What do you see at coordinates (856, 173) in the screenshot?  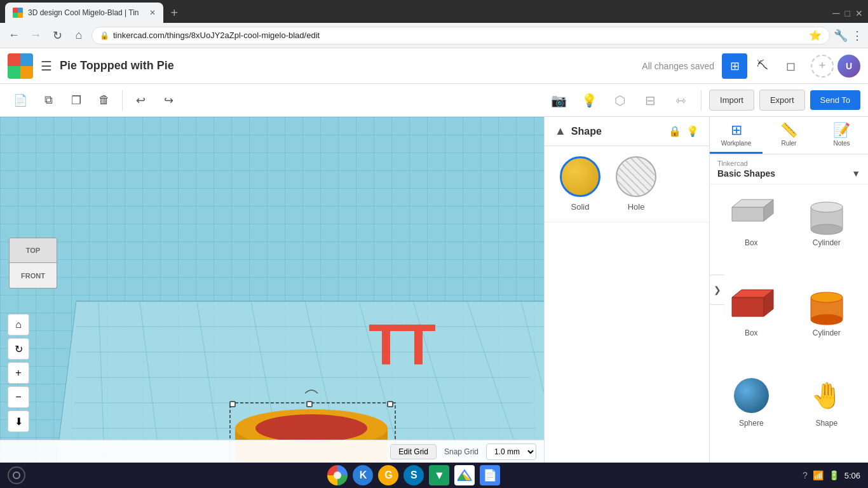 I see `library-dropdown-icon: ▼` at bounding box center [856, 173].